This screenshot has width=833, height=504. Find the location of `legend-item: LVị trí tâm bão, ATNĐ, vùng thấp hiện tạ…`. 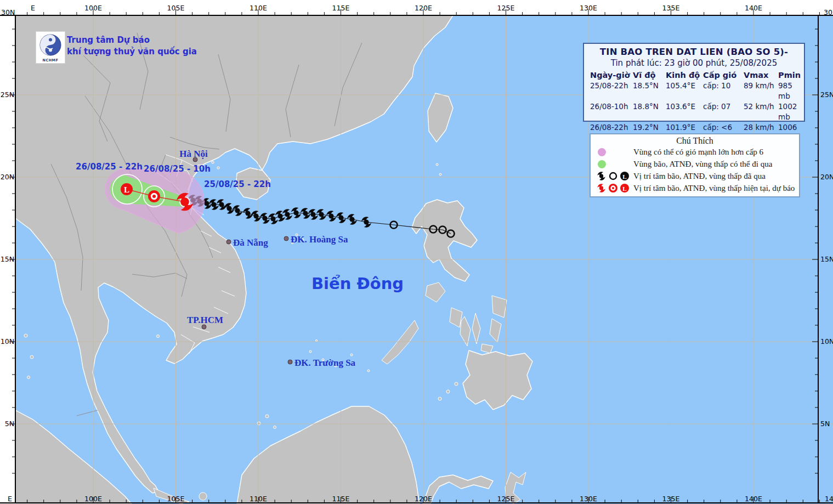

legend-item: LVị trí tâm bão, ATNĐ, vùng thấp hiện tạ… is located at coordinates (695, 188).